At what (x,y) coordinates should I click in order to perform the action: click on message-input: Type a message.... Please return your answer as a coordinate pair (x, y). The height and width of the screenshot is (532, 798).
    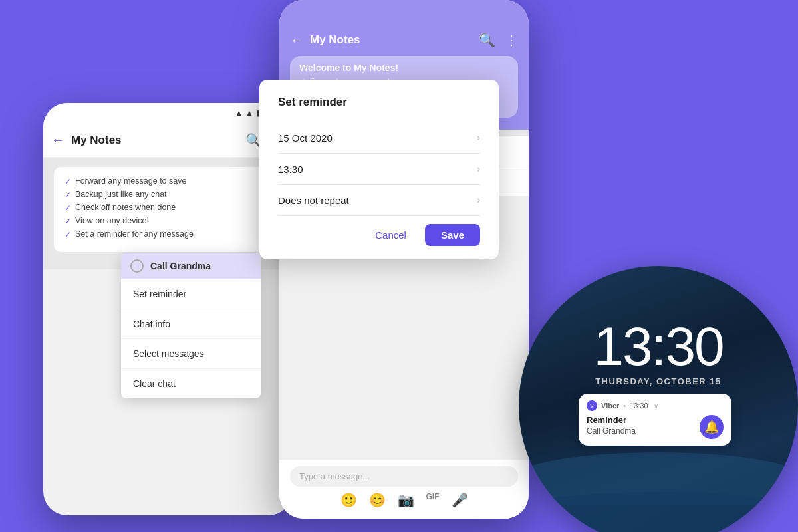
    Looking at the image, I should click on (404, 476).